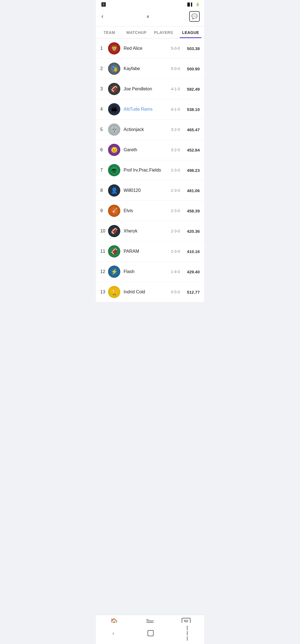 Image resolution: width=300 pixels, height=644 pixels. I want to click on status-bar: ! ▐▌▌ 🔋, so click(150, 4).